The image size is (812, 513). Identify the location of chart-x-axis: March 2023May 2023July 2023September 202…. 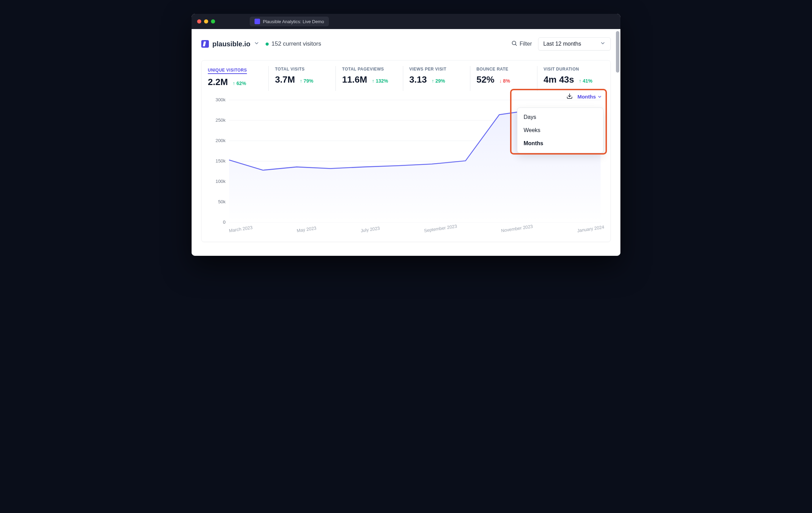
(406, 231).